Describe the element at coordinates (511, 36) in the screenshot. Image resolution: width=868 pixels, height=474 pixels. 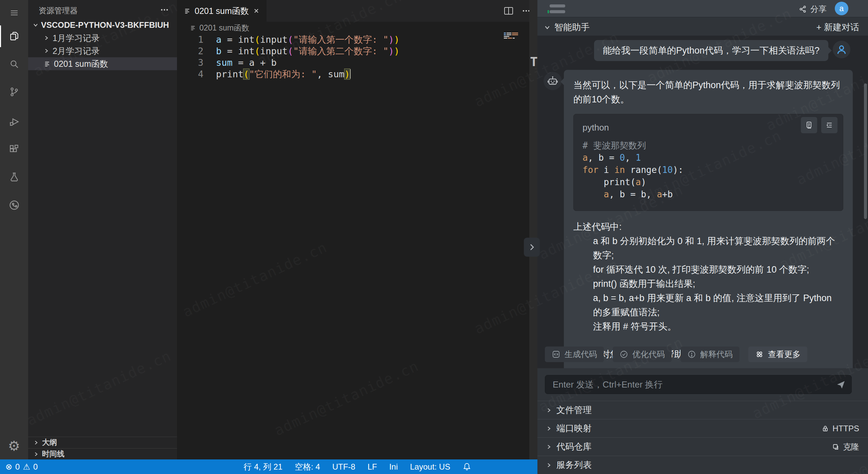
I see `minimap` at that location.